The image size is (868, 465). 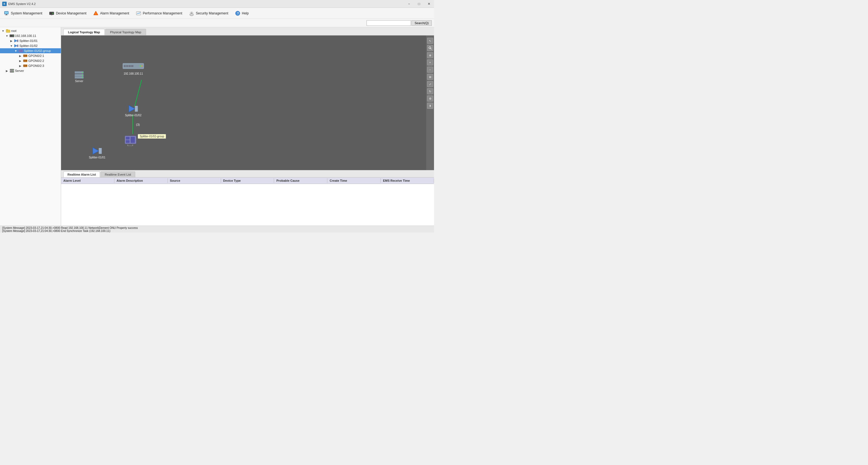 I want to click on rtool-expand: ⤢, so click(x=430, y=84).